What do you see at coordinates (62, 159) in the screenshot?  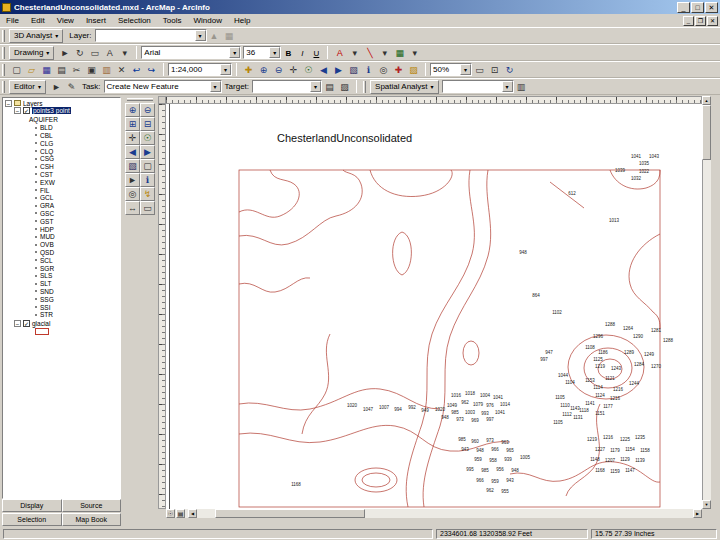 I see `toc-sublayer-csg: CSG` at bounding box center [62, 159].